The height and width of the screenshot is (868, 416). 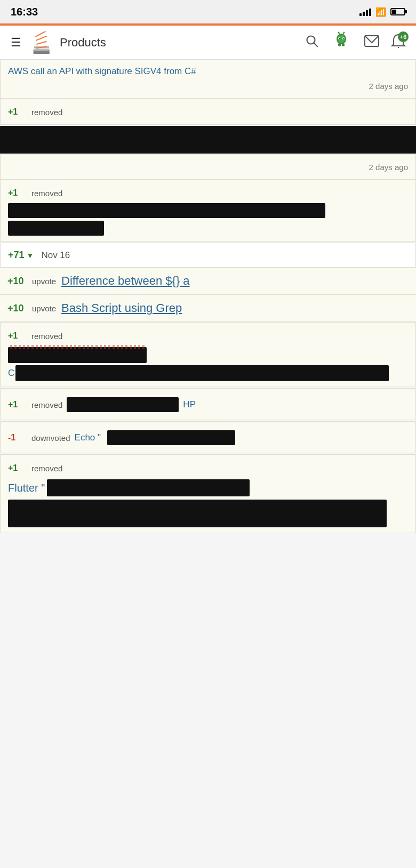 I want to click on feed-item-4: +10 upvote Difference between ${} a, so click(x=208, y=282).